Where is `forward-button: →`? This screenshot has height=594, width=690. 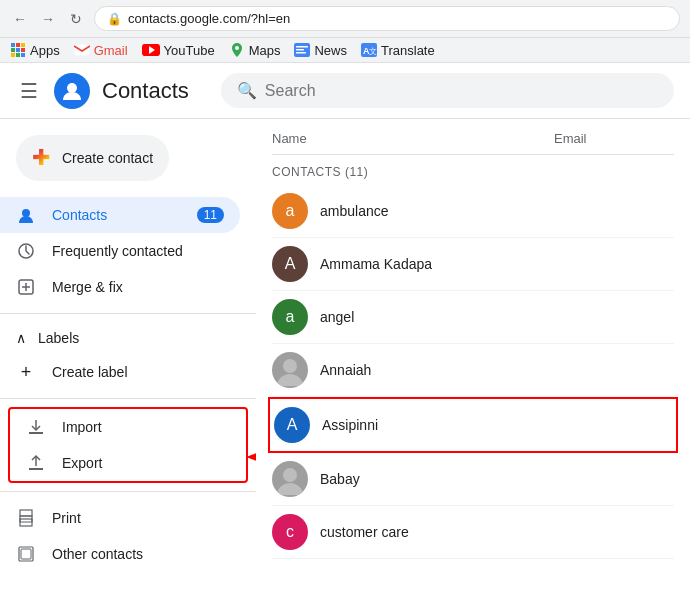 forward-button: → is located at coordinates (48, 19).